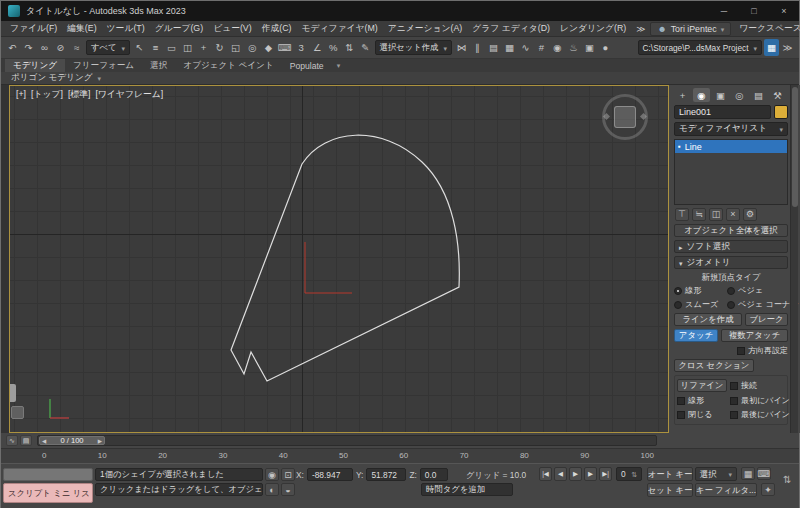  What do you see at coordinates (220, 48) in the screenshot?
I see `select-rotate-icon: ↻` at bounding box center [220, 48].